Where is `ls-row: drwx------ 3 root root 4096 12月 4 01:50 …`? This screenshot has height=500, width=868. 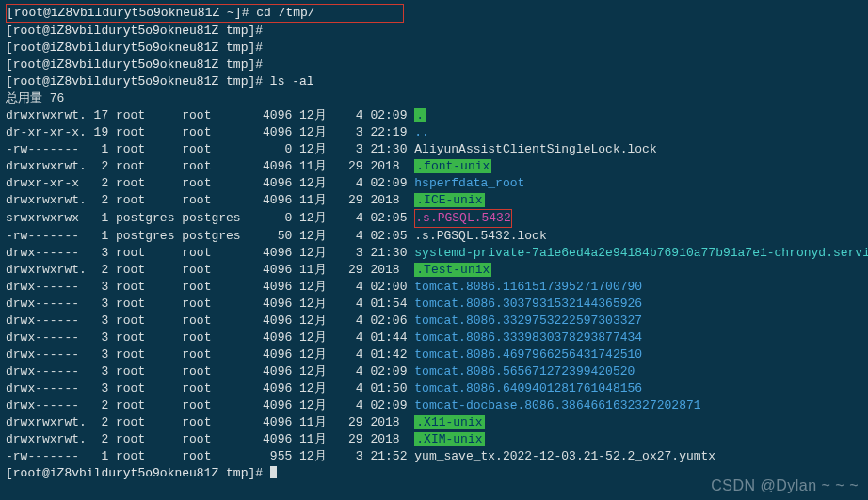 ls-row: drwx------ 3 root root 4096 12月 4 01:50 … is located at coordinates (434, 389).